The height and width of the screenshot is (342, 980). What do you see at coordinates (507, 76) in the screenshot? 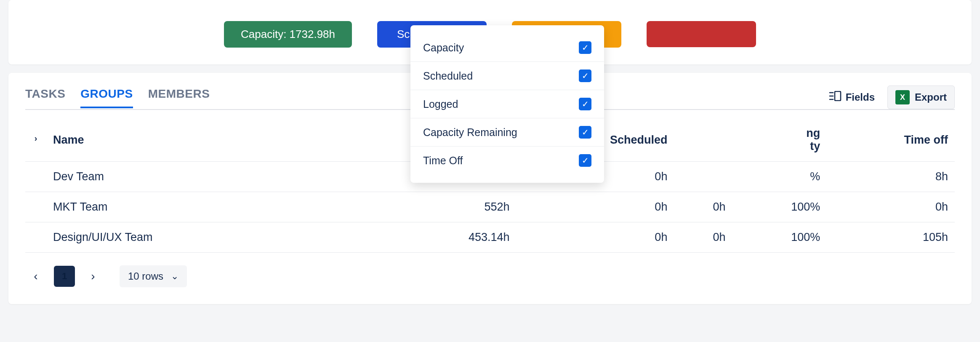
I see `fields-popup-item-scheduled: Scheduled ✓` at bounding box center [507, 76].